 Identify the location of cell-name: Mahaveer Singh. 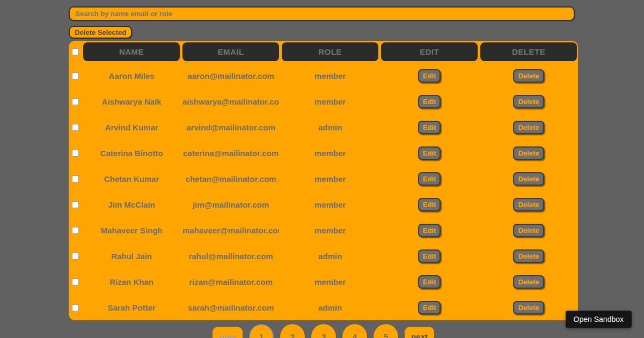
(131, 231).